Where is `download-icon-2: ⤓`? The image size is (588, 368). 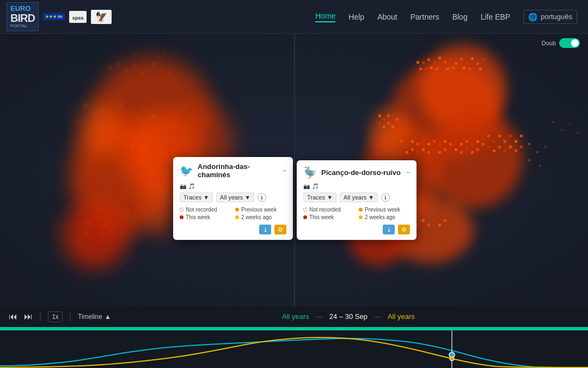 download-icon-2: ⤓ is located at coordinates (389, 230).